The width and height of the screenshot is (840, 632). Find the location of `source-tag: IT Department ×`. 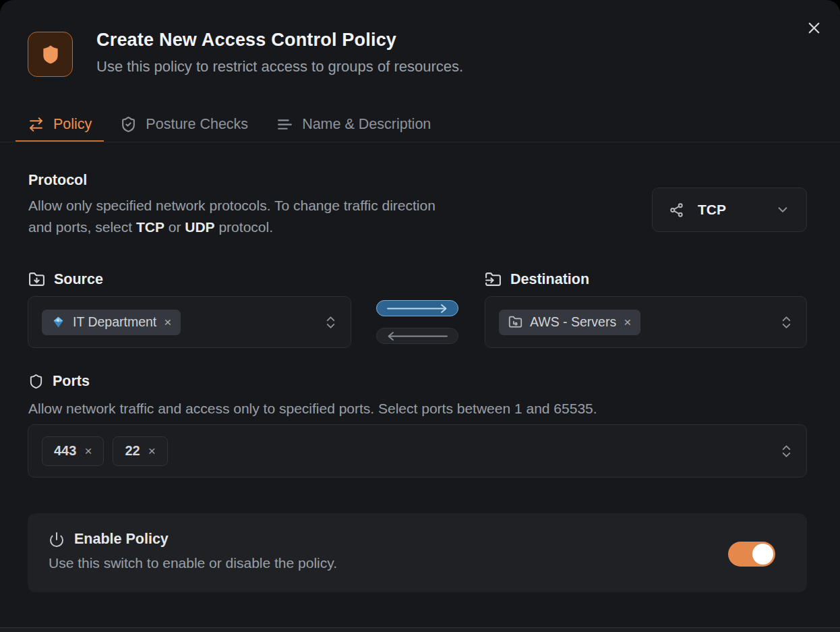

source-tag: IT Department × is located at coordinates (111, 322).